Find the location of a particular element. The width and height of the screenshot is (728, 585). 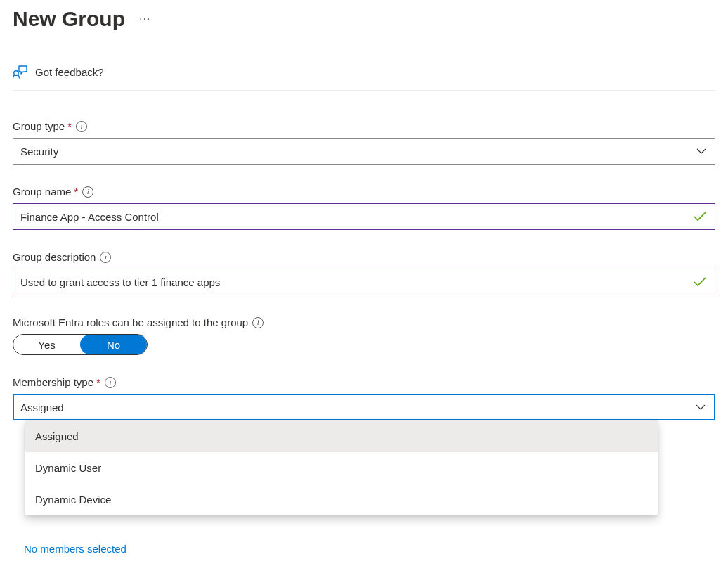

feedback-link: Got feedback? is located at coordinates (364, 77).